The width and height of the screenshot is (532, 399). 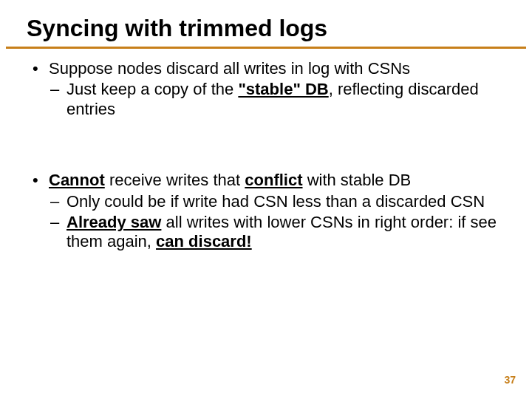 What do you see at coordinates (204, 241) in the screenshot?
I see `b2s2-b2: can discard!` at bounding box center [204, 241].